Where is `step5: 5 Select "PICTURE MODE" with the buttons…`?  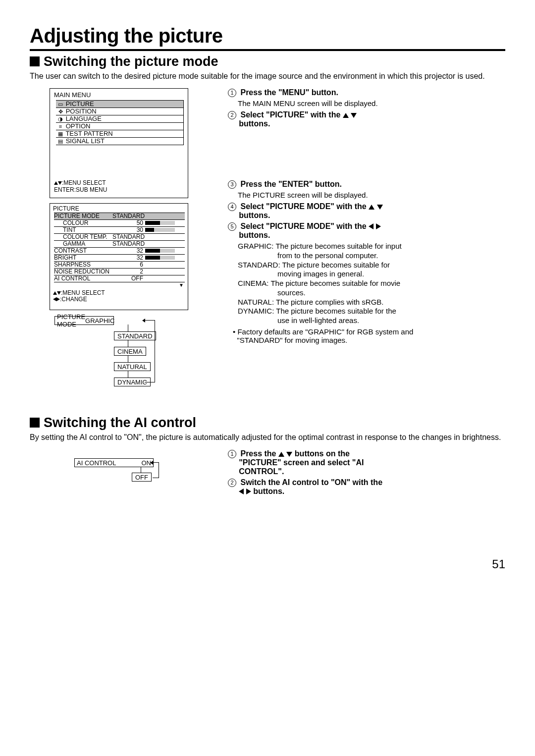
step5: 5 Select "PICTURE MODE" with the buttons… is located at coordinates (367, 231).